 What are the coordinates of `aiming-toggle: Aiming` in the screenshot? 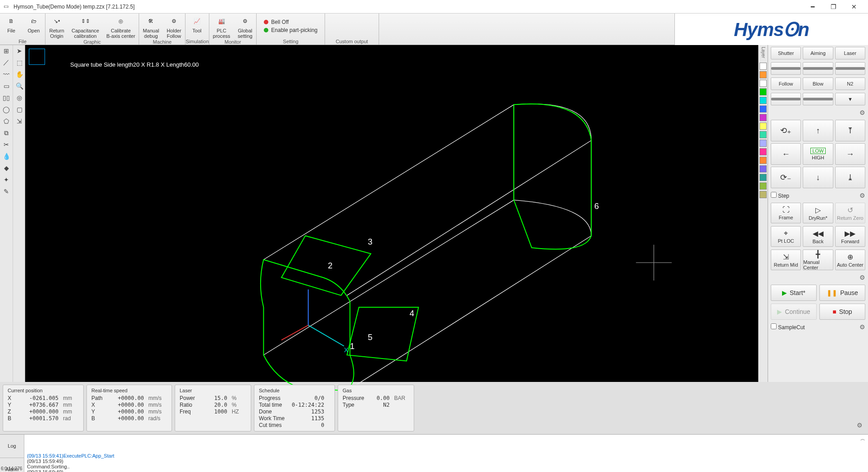 It's located at (818, 53).